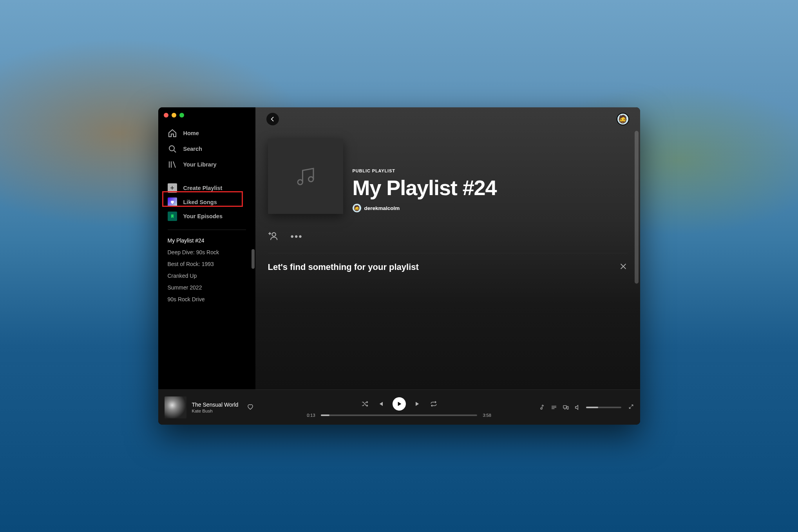 This screenshot has width=798, height=532. What do you see at coordinates (174, 115) in the screenshot?
I see `minimize-window-button` at bounding box center [174, 115].